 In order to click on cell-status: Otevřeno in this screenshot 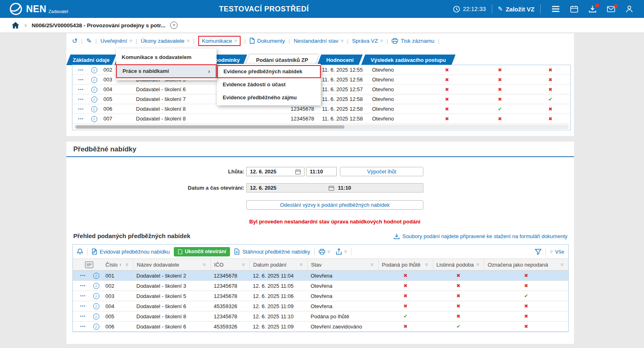, I will do `click(396, 70)`.